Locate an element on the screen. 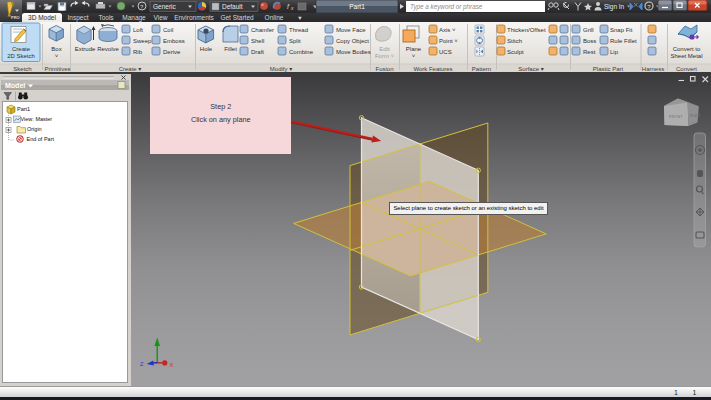  svg-text: Fusion is located at coordinates (384, 69).